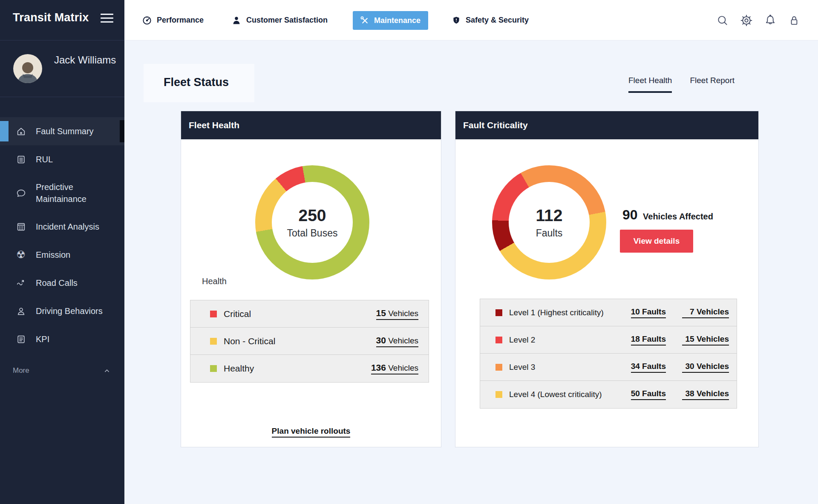  I want to click on avatar, so click(28, 69).